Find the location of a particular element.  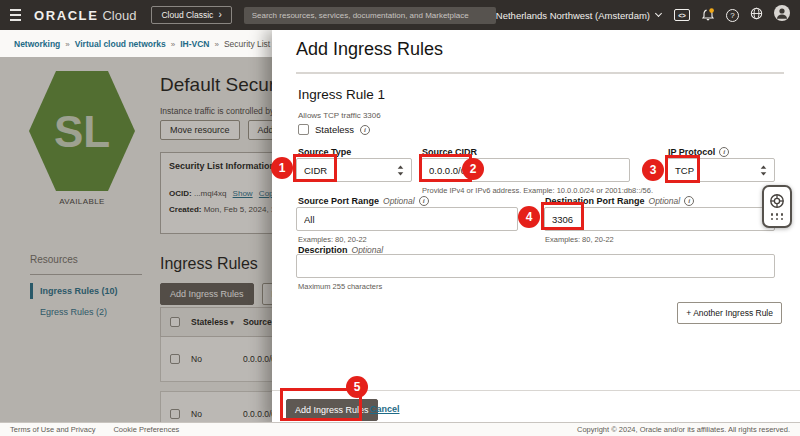

panel-divider is located at coordinates (540, 73).